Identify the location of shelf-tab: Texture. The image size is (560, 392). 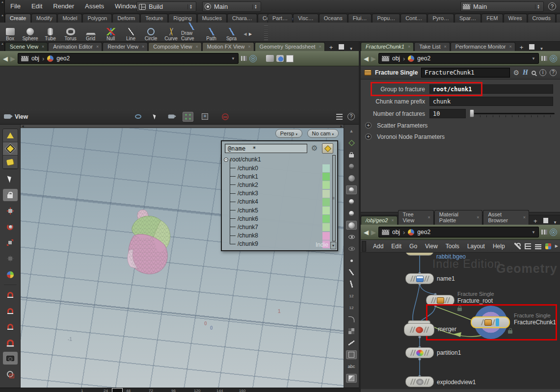
(154, 18).